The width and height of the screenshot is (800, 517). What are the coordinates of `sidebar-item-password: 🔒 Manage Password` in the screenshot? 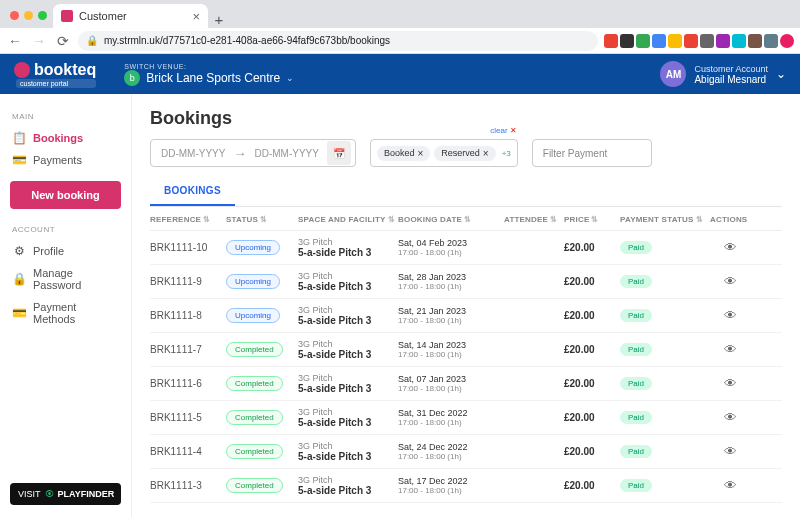 It's located at (66, 279).